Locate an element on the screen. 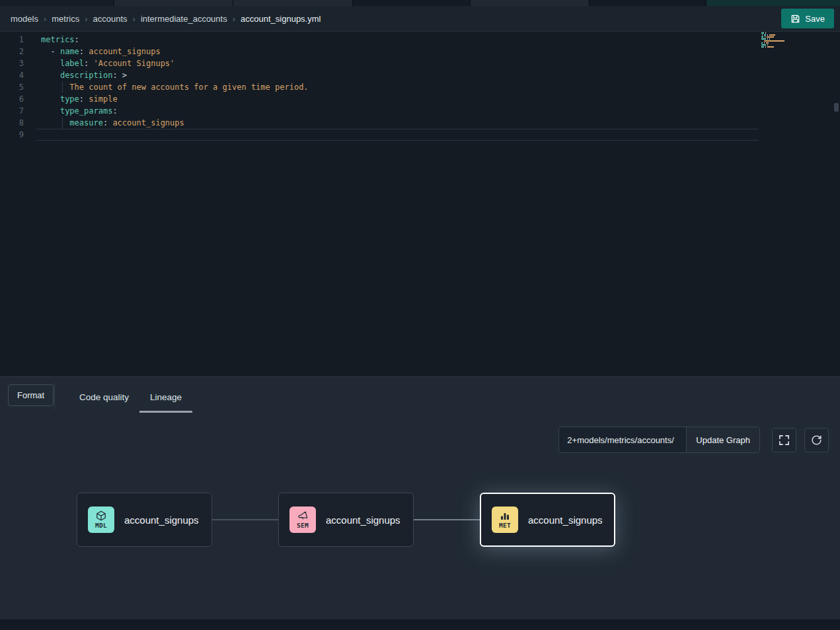 The image size is (840, 630). current-line-highlight is located at coordinates (398, 135).